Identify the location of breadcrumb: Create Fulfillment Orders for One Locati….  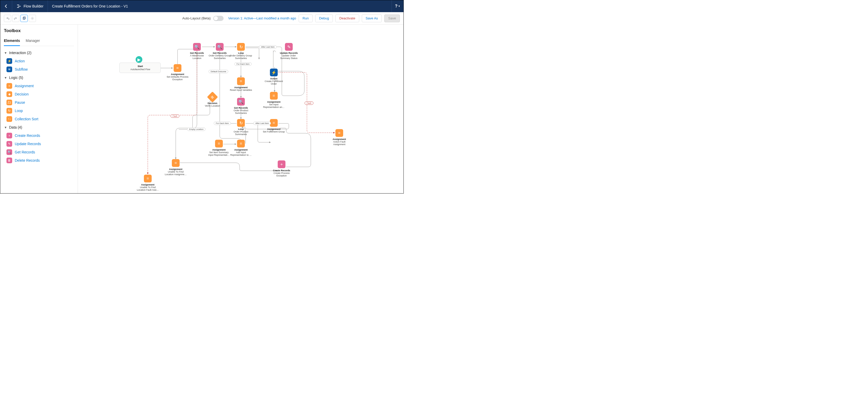
(90, 6).